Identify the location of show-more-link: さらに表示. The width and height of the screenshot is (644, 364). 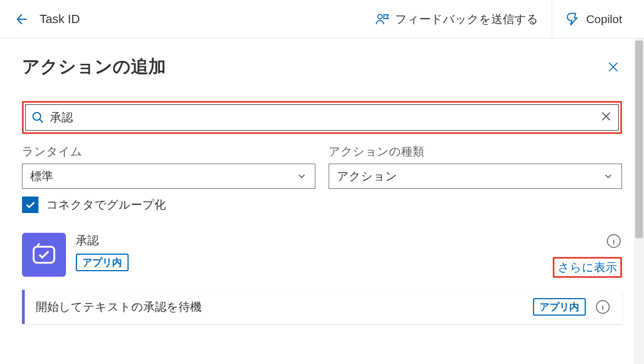
(587, 267).